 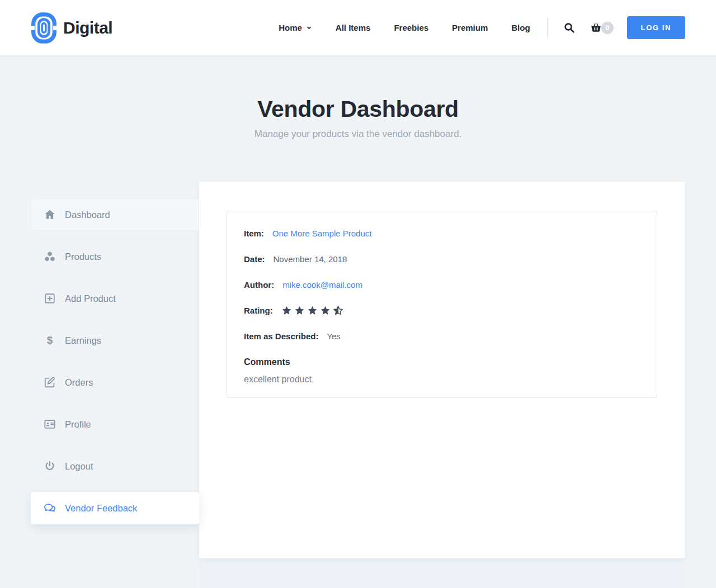 I want to click on sidebar-item-label: Orders, so click(x=79, y=382).